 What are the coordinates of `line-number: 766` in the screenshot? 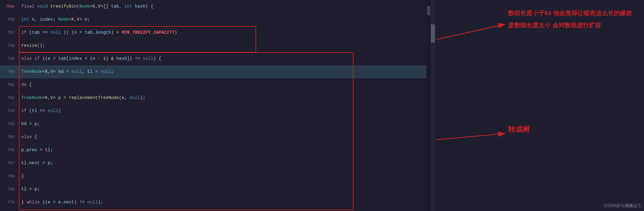 It's located at (9, 150).